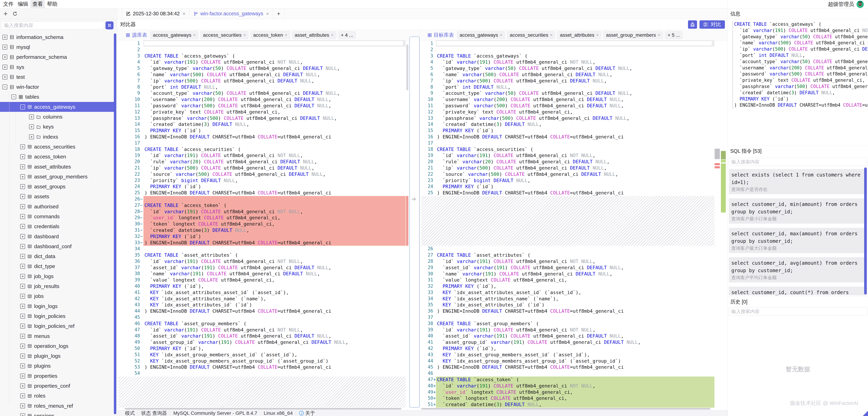  What do you see at coordinates (798, 270) in the screenshot?
I see `sql-command-item: select customer_id, avg(amount) from ord…` at bounding box center [798, 270].